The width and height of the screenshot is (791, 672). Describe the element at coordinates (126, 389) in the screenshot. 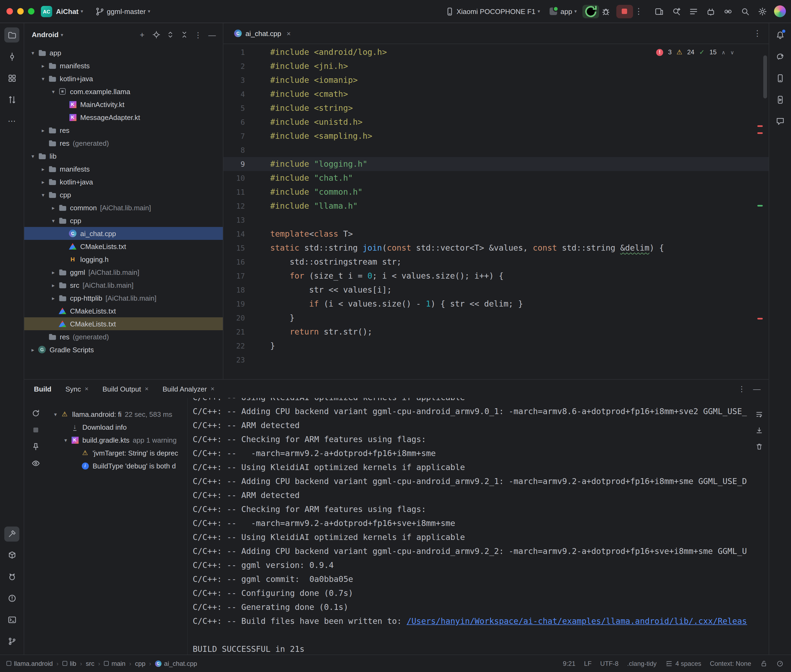

I see `tab-build-output: Build Output×` at that location.